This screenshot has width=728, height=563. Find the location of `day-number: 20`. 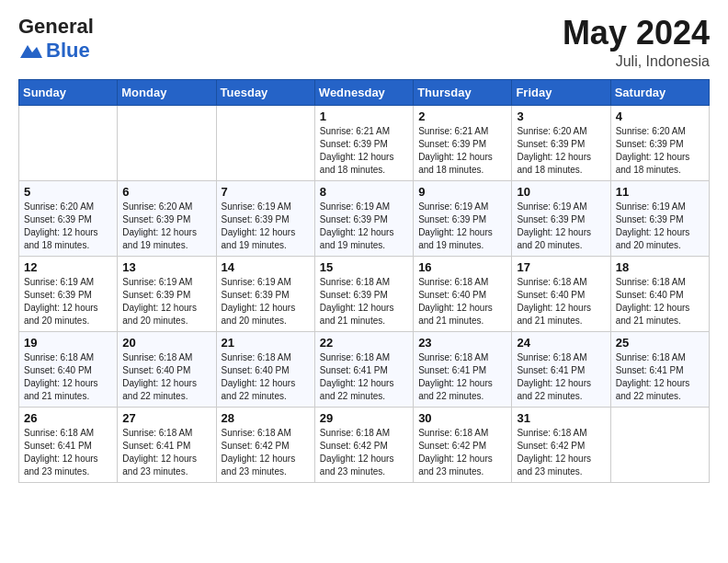

day-number: 20 is located at coordinates (166, 342).